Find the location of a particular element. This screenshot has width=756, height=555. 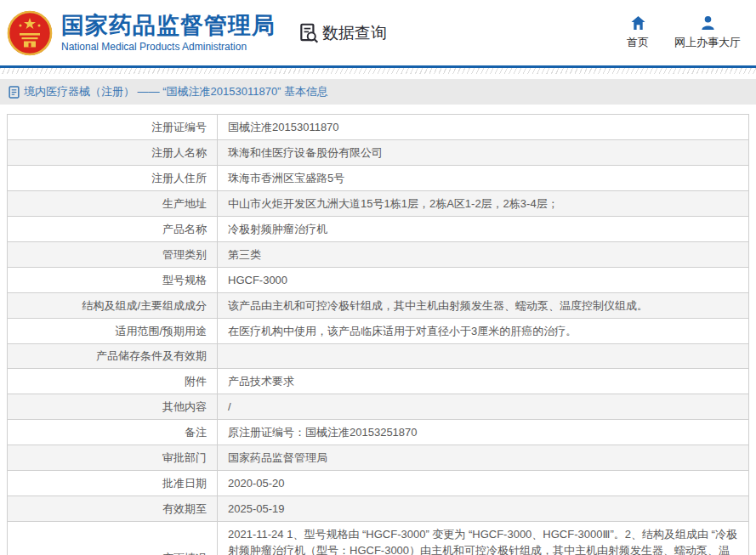

breadcrumb-bar: 境内医疗器械（注册） —— “国械注准20153011870” 基本信息 is located at coordinates (378, 92).